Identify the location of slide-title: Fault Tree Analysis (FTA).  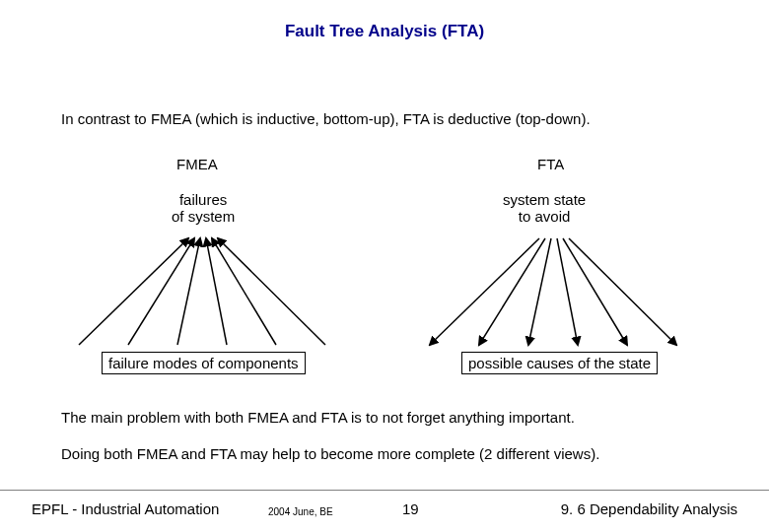
(384, 32).